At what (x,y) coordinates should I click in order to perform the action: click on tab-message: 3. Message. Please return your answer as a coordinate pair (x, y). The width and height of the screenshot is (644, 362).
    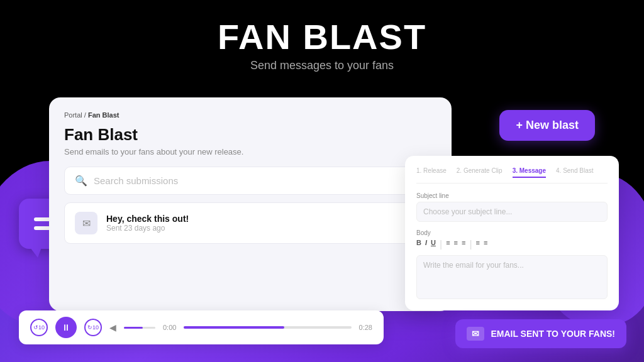
    Looking at the image, I should click on (530, 172).